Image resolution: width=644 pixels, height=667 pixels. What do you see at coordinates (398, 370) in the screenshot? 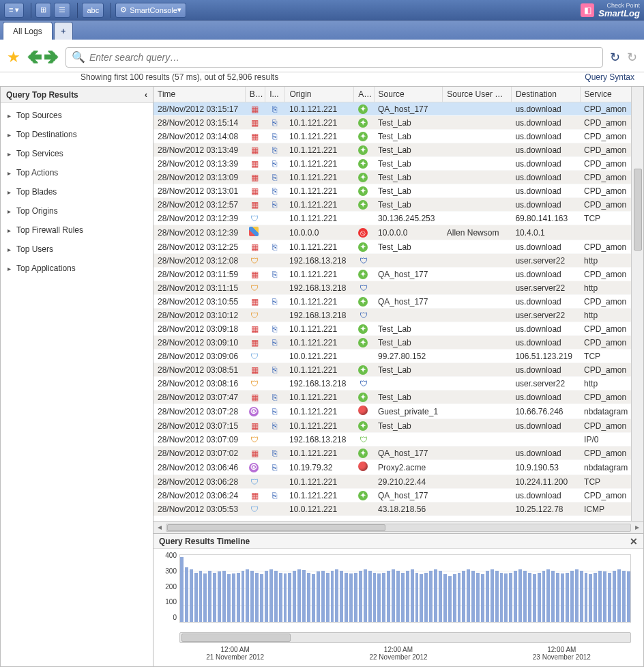
I see `table-row: 28/Nov/2012 03:08:51▦⎘10.1.121.221✦Test_…` at bounding box center [398, 370].